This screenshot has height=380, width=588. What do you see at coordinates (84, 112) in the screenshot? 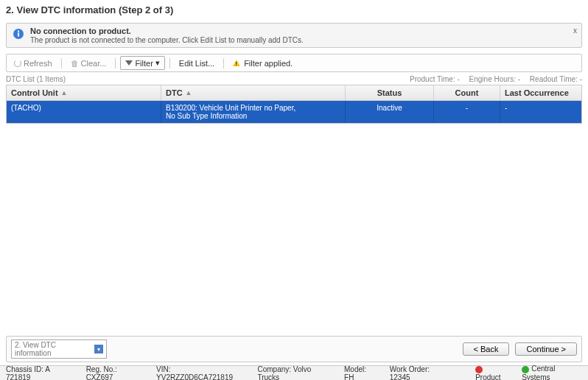
I see `cell-control-unit: (TACHO)` at bounding box center [84, 112].